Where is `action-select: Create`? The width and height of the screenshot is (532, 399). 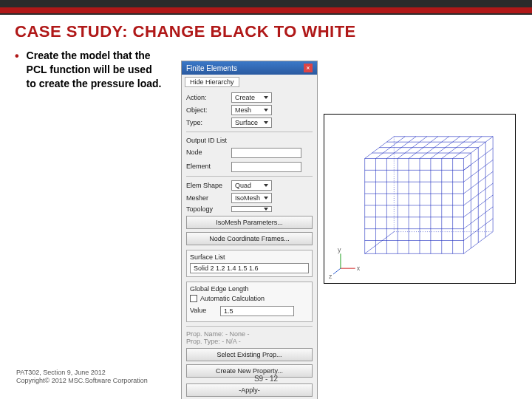 action-select: Create is located at coordinates (251, 98).